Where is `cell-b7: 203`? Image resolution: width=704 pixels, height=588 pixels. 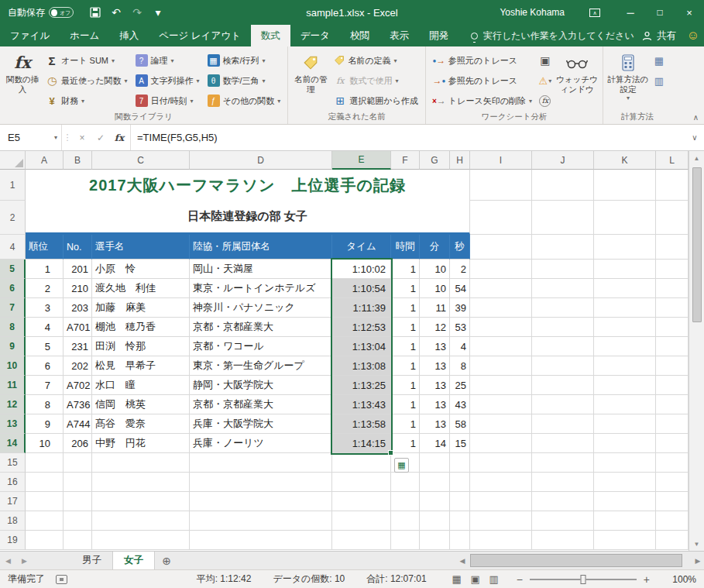 cell-b7: 203 is located at coordinates (77, 308).